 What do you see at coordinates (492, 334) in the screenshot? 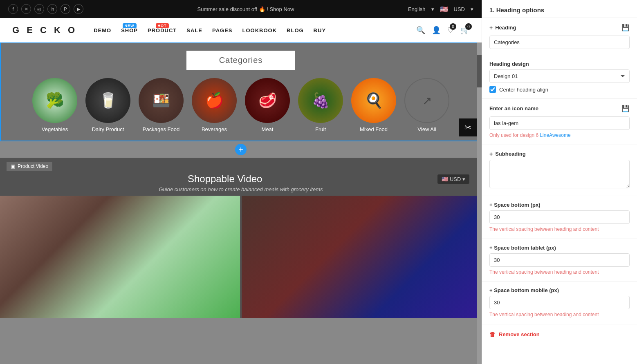
I see `trash-icon: 🗑` at bounding box center [492, 334].